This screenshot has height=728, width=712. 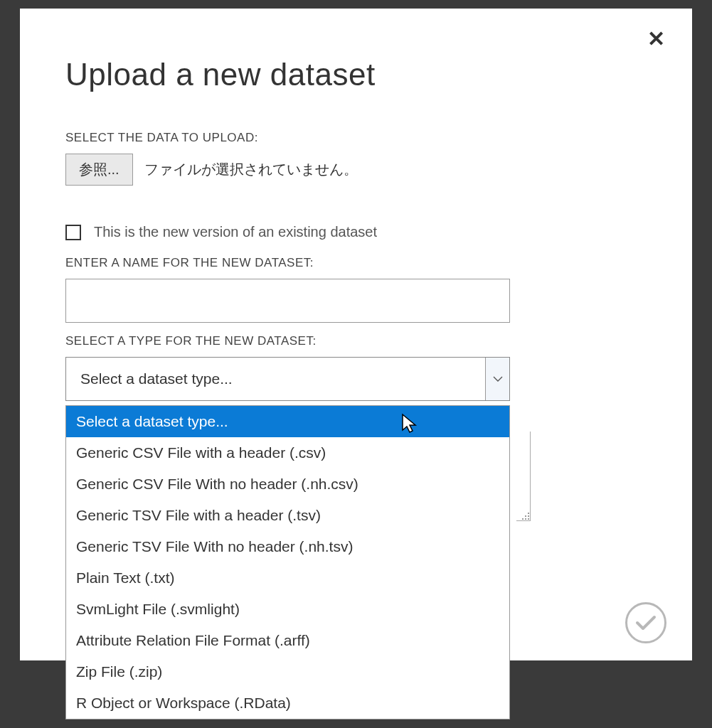 What do you see at coordinates (287, 422) in the screenshot?
I see `dropdown-option: Select a dataset type...` at bounding box center [287, 422].